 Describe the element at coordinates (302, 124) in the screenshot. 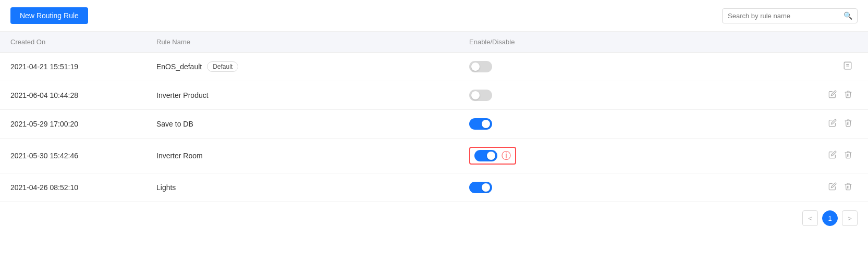

I see `cell-rule-name: Save to DB` at that location.